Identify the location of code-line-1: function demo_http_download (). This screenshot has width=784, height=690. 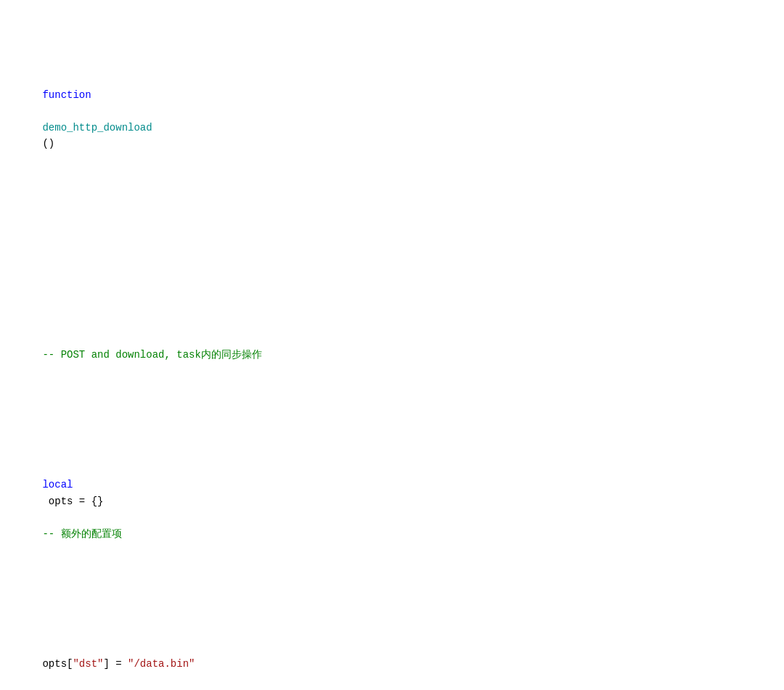
(392, 120).